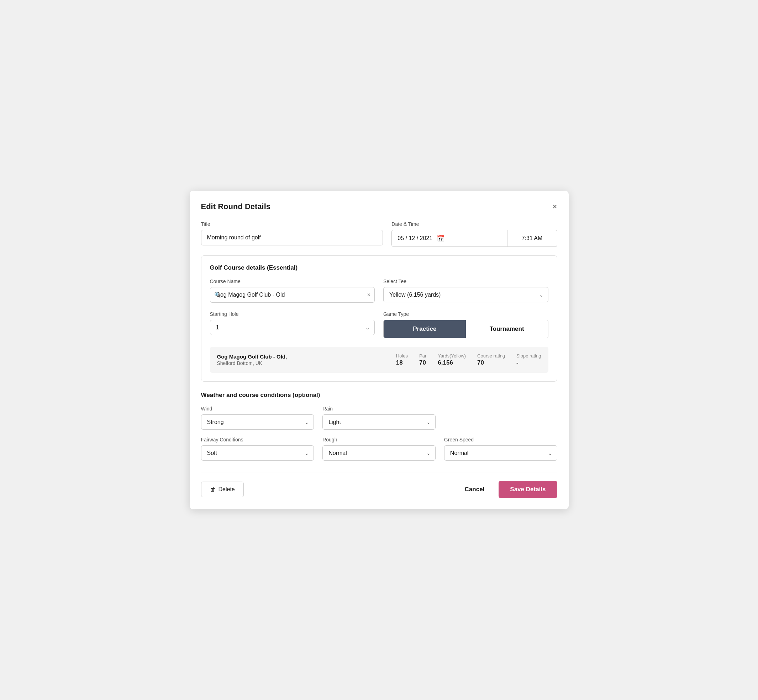 Image resolution: width=758 pixels, height=700 pixels. I want to click on trash-icon: 🗑, so click(213, 489).